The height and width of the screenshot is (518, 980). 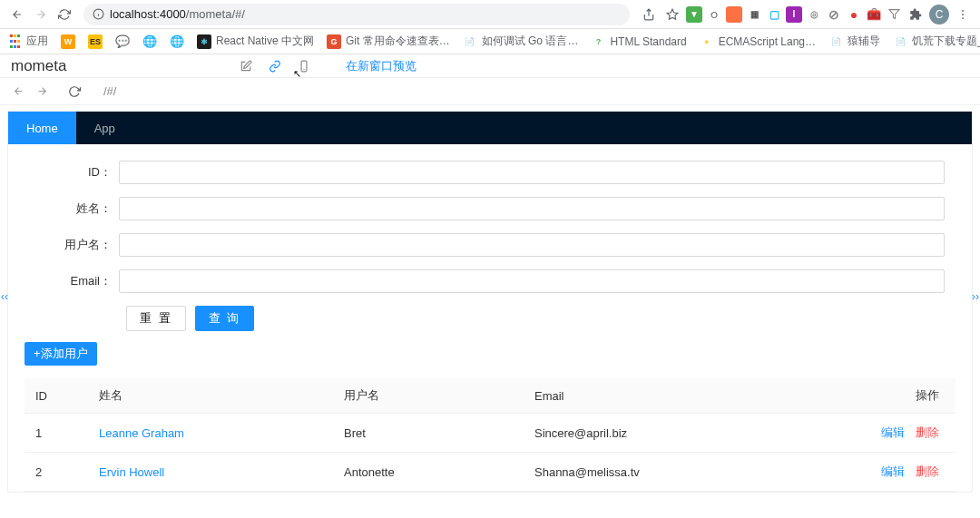 What do you see at coordinates (27, 42) in the screenshot?
I see `apps-button: 应用` at bounding box center [27, 42].